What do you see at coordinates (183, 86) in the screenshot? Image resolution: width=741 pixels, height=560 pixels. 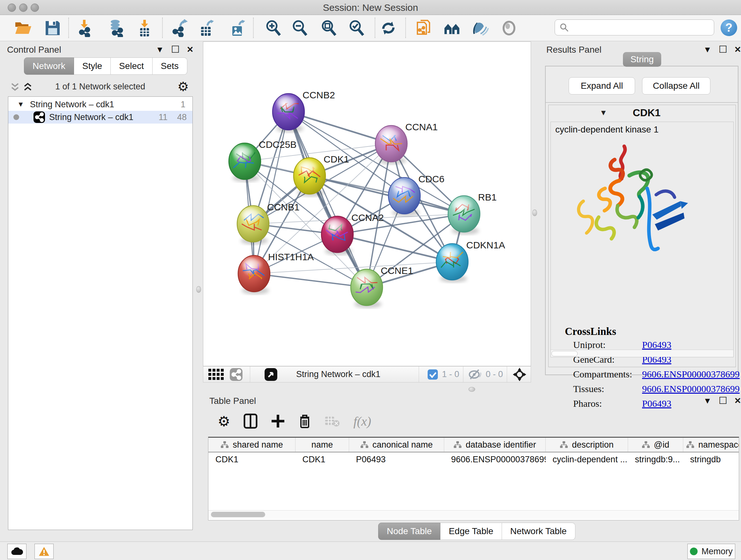 I see `network-options-gear-icon: ⚙` at bounding box center [183, 86].